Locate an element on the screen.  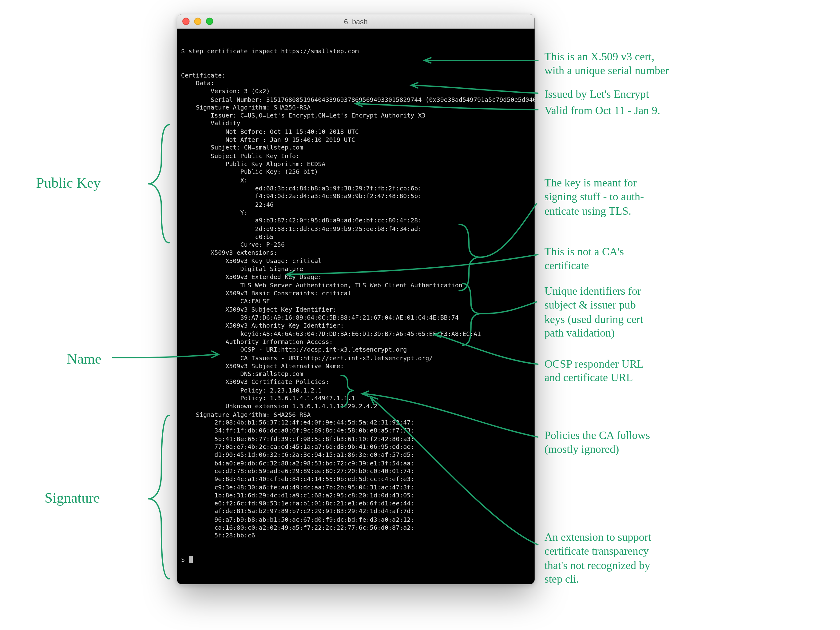
cert-line: Authority Information Access: is located at coordinates (356, 342).